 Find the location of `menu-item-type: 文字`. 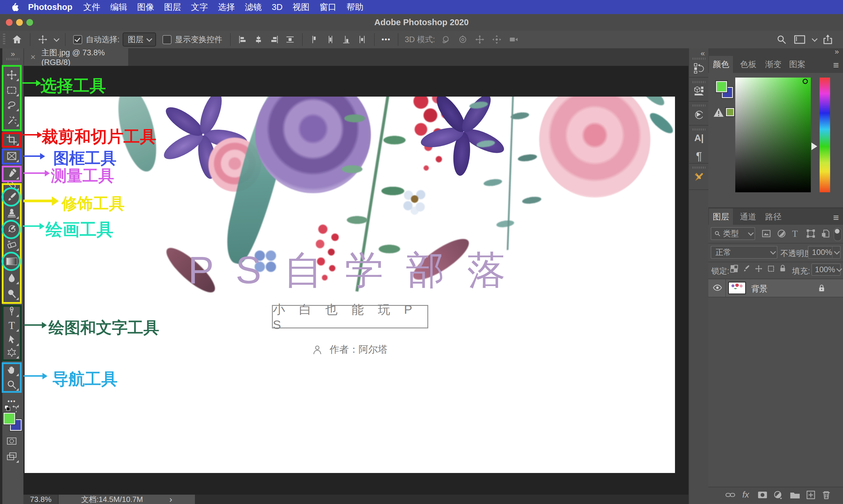

menu-item-type: 文字 is located at coordinates (199, 7).